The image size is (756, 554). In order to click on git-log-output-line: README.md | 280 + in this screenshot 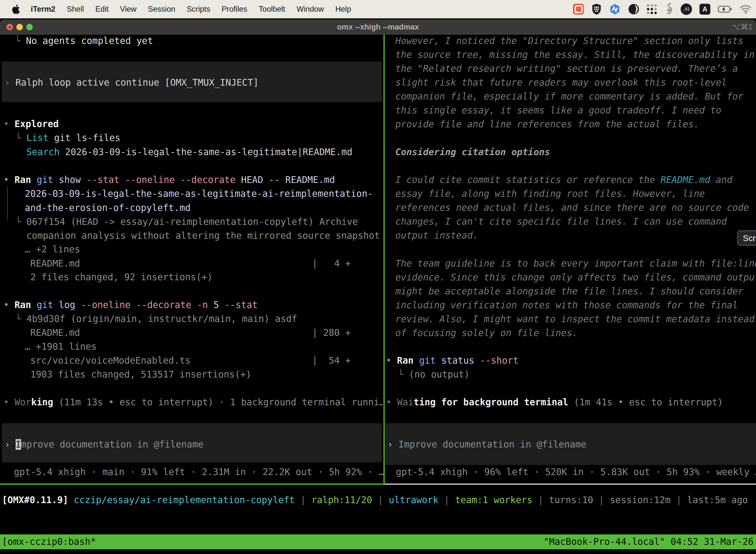, I will do `click(188, 333)`.